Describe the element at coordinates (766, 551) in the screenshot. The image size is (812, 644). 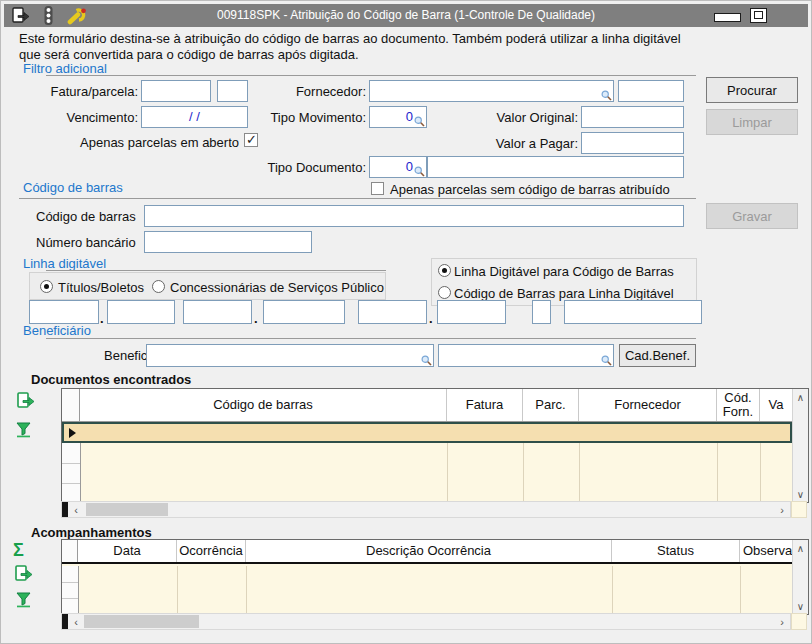
I see `col-observacao-clipped: Observa` at that location.